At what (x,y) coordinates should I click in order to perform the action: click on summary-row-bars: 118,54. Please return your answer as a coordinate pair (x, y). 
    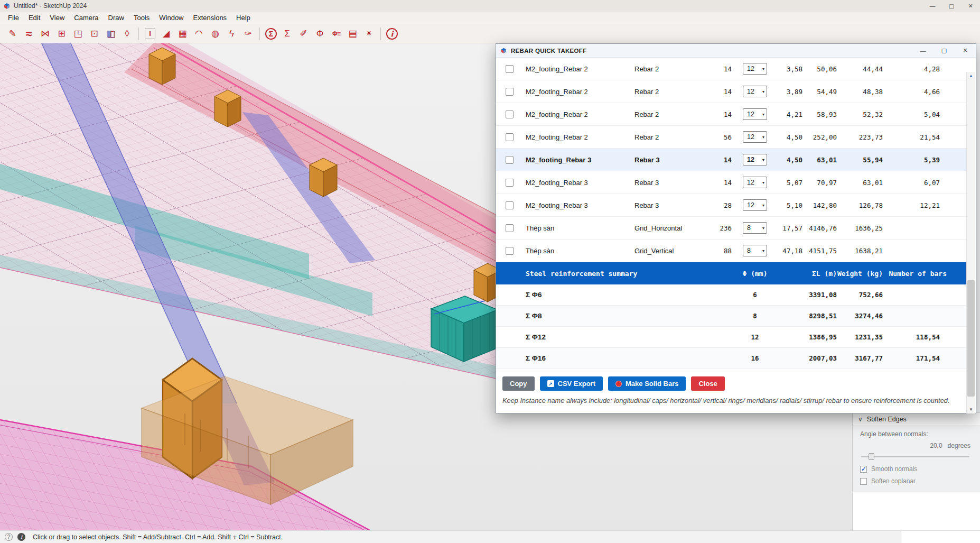
    Looking at the image, I should click on (915, 337).